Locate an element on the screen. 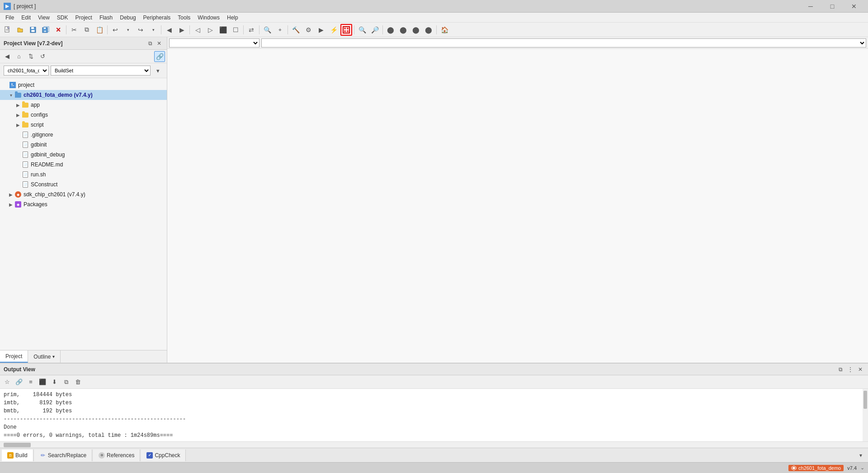 The height and width of the screenshot is (473, 868). minimize-button: ─ is located at coordinates (811, 6).